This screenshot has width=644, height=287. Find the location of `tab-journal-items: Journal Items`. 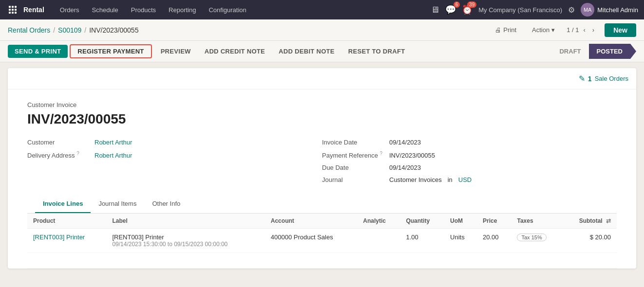

tab-journal-items: Journal Items is located at coordinates (117, 204).